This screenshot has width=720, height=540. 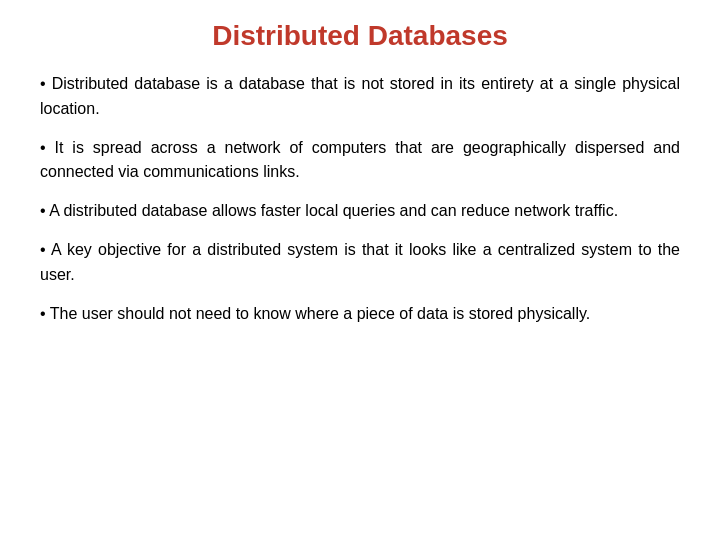 What do you see at coordinates (360, 97) in the screenshot?
I see `bullet-item-1: • Distributed database is a database tha…` at bounding box center [360, 97].